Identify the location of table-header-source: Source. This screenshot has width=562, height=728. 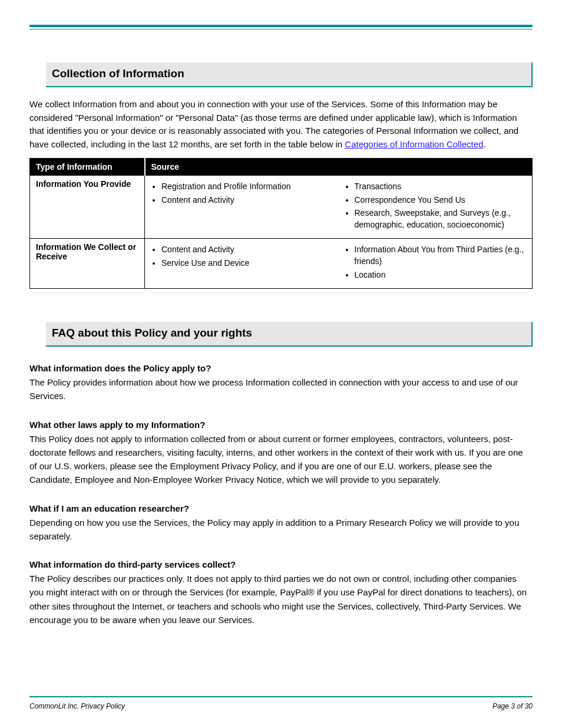
(339, 167).